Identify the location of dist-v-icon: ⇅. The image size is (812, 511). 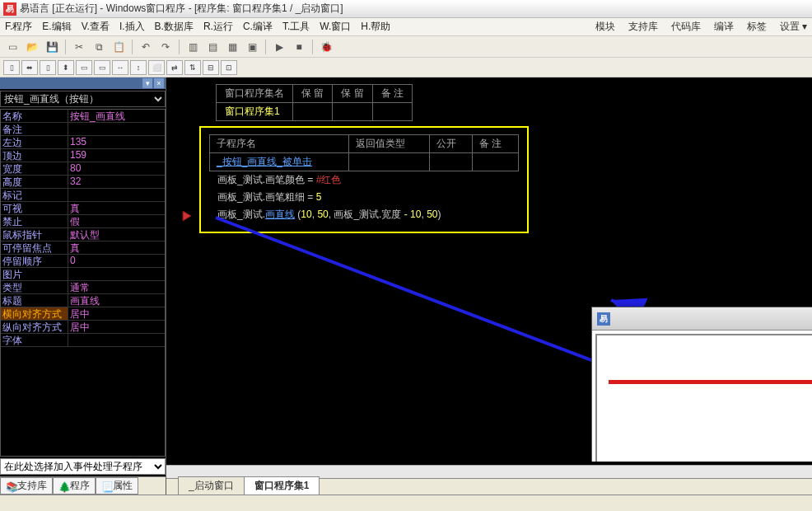
(193, 68).